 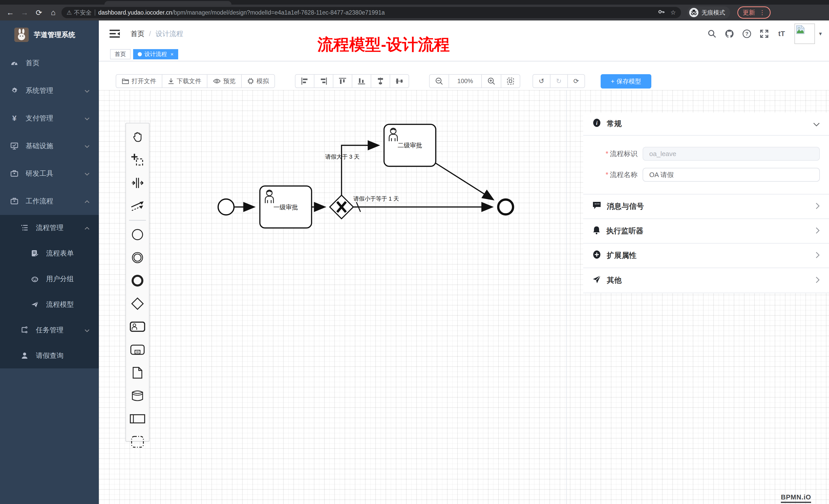 I want to click on sidebar-item-process-mgmt: 流程管理, so click(x=49, y=228).